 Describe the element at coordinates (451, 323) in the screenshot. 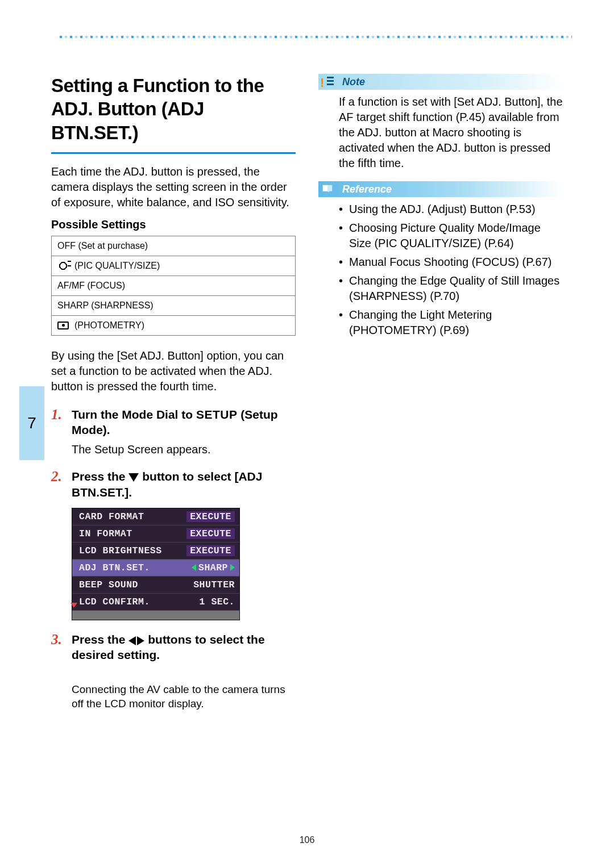

I see `reference-item: Changing the Light Metering (PHOTOMETRY)…` at that location.